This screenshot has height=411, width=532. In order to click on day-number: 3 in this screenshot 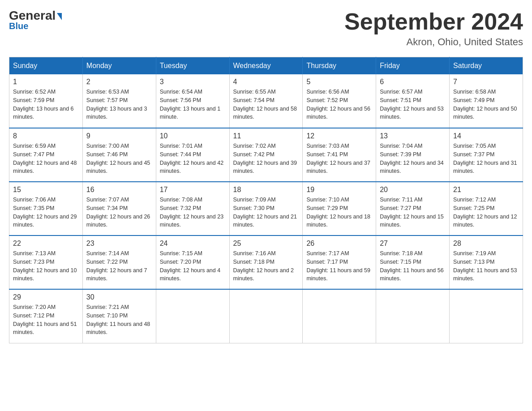, I will do `click(193, 82)`.